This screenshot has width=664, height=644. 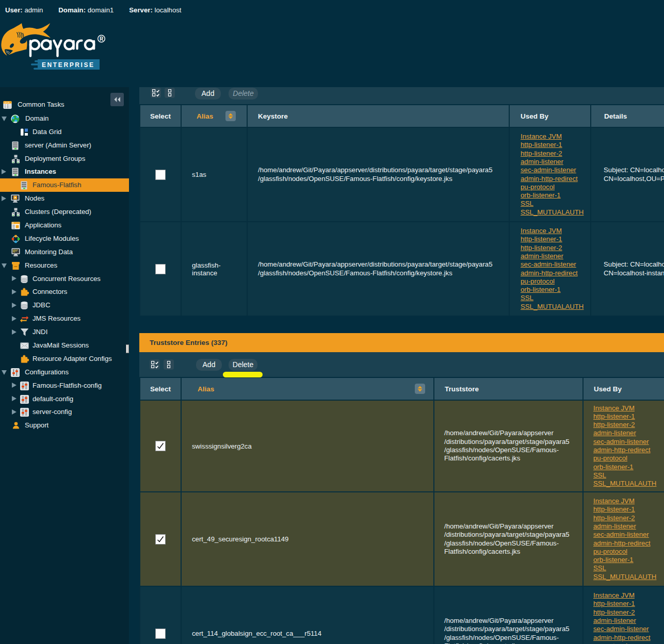 What do you see at coordinates (102, 39) in the screenshot?
I see `svg-text: R` at bounding box center [102, 39].